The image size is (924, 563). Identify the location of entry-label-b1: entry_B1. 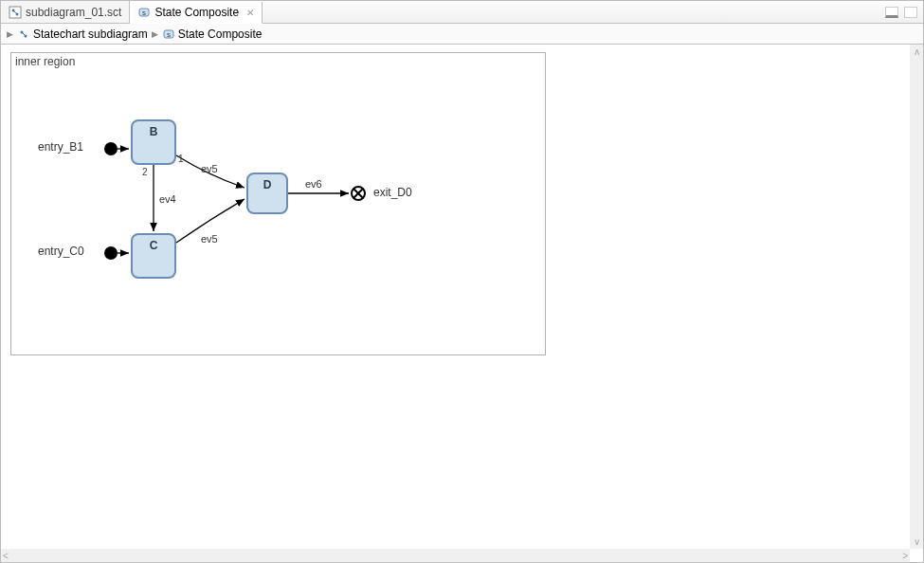
(61, 147).